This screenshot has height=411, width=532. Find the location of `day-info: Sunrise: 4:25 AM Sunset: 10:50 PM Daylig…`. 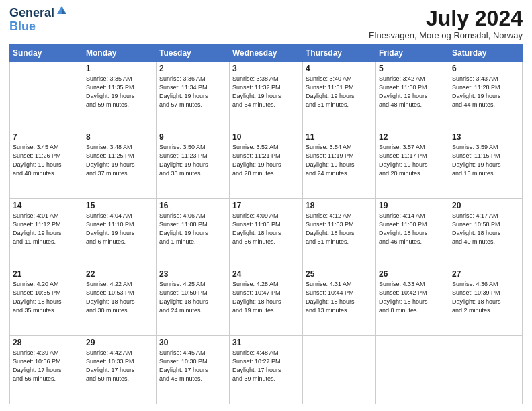

day-info: Sunrise: 4:25 AM Sunset: 10:50 PM Daylig… is located at coordinates (193, 298).